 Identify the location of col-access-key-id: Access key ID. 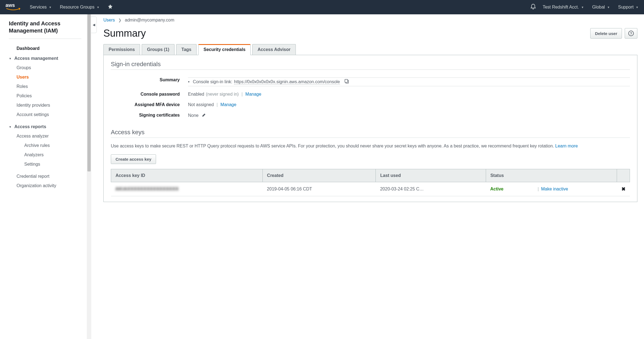
(187, 176).